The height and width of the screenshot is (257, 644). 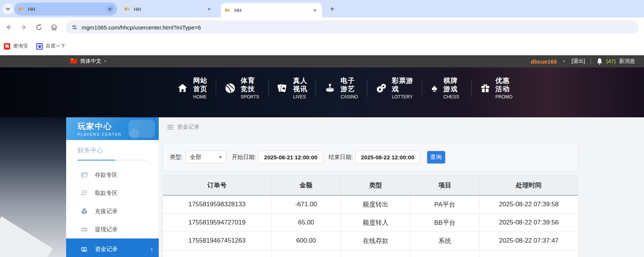 What do you see at coordinates (291, 157) in the screenshot?
I see `start-date-input: 2025-08-21 12:00:00` at bounding box center [291, 157].